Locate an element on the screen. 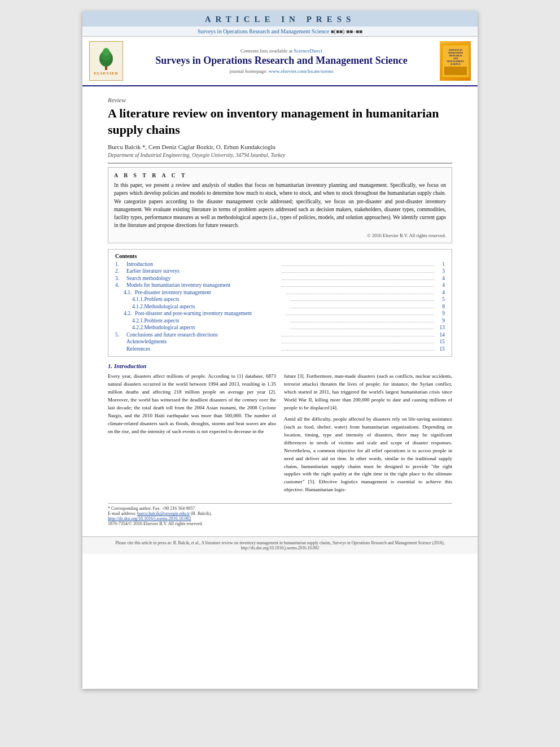 This screenshot has height=747, width=560. contents-item: 4.2.2. Methodological aspects 13 is located at coordinates (280, 327).